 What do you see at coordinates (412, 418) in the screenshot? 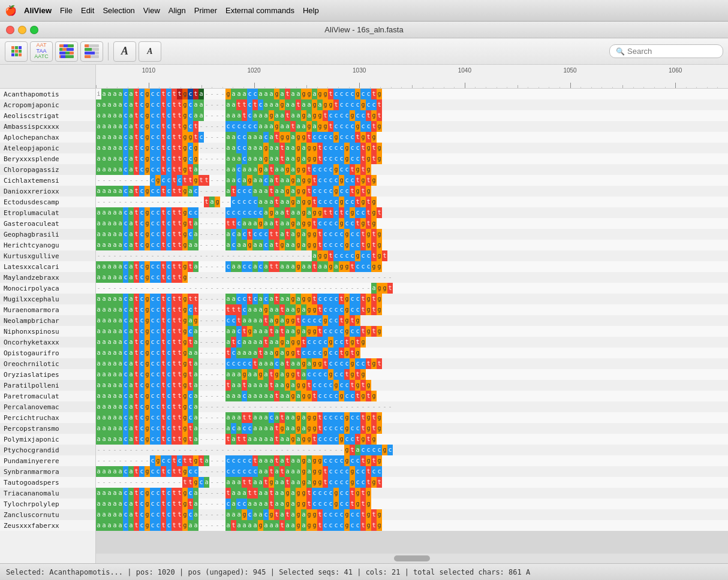
I see `sequence-row: aaaaacatcgcctcttgca-----aaattaaacataagag…` at bounding box center [412, 418].